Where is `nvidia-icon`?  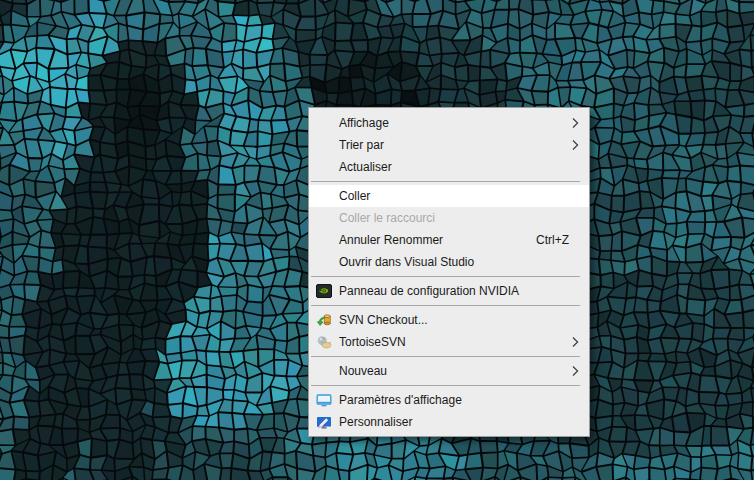
nvidia-icon is located at coordinates (324, 291).